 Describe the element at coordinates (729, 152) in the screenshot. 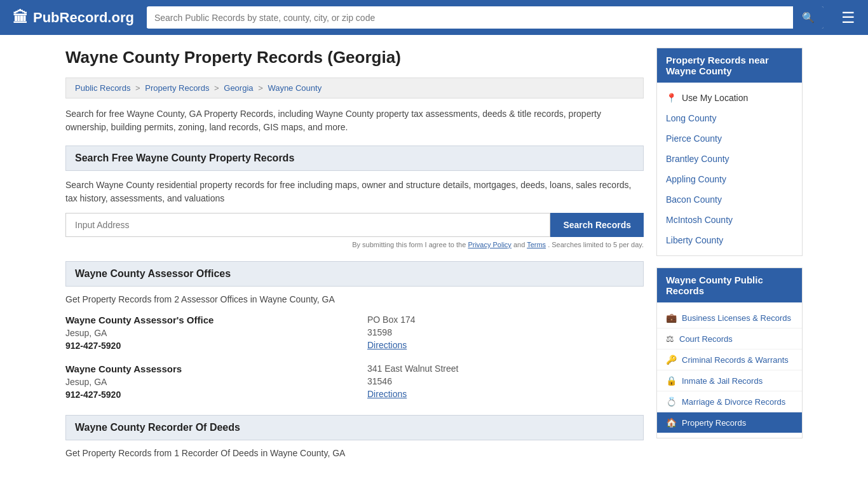

I see `nearby-box: Property Records near Wayne County 📍 Use…` at that location.